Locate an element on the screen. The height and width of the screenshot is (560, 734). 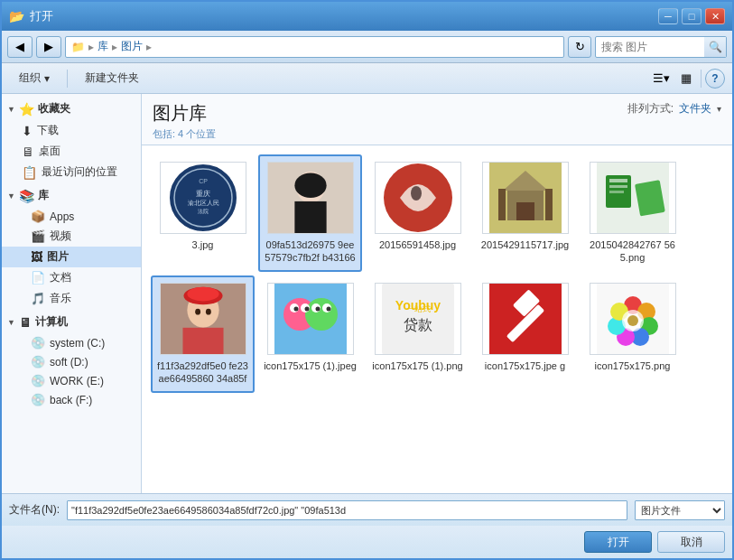
file-item-icon1jpeg: icon175x175 (1).jpeg is located at coordinates (311, 334).